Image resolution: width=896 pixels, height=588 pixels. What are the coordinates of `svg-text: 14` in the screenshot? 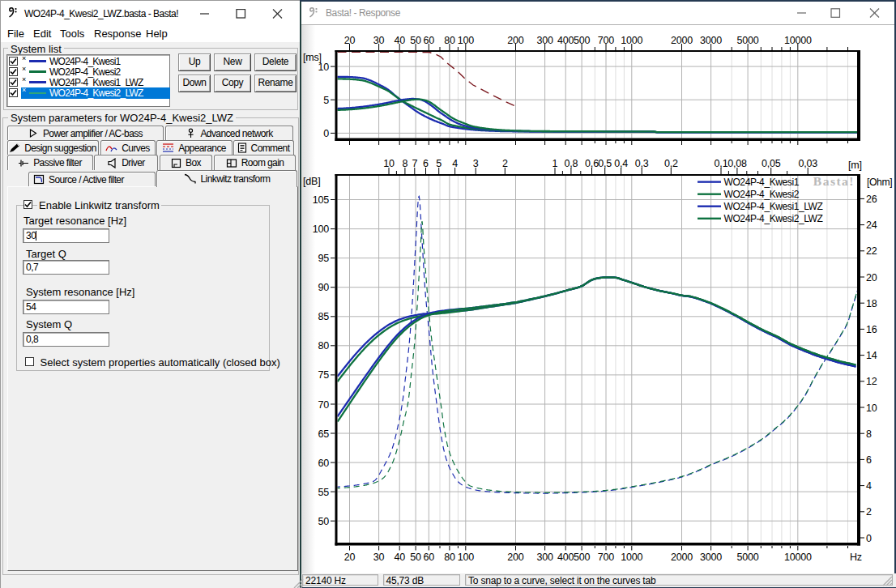 It's located at (872, 356).